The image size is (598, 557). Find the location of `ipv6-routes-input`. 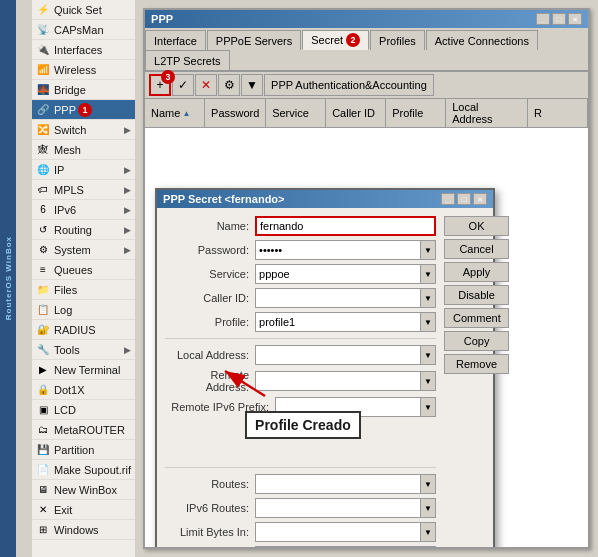

ipv6-routes-input is located at coordinates (338, 508).